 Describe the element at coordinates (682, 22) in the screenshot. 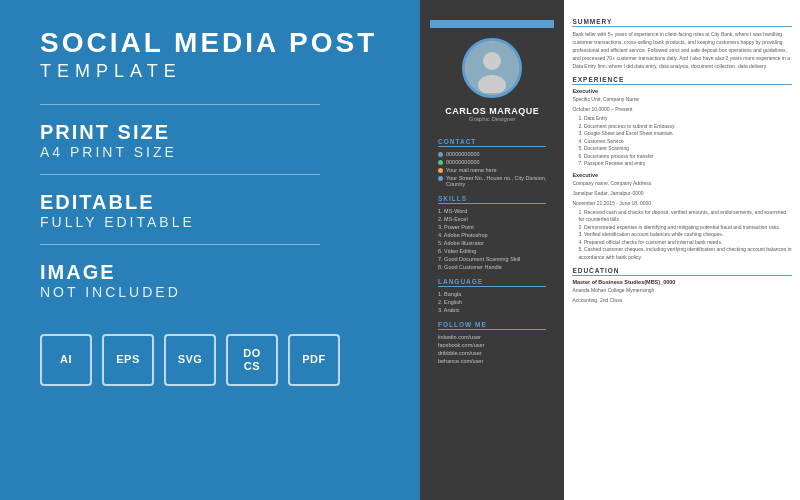

I see `summary-title: SUMMERY` at that location.